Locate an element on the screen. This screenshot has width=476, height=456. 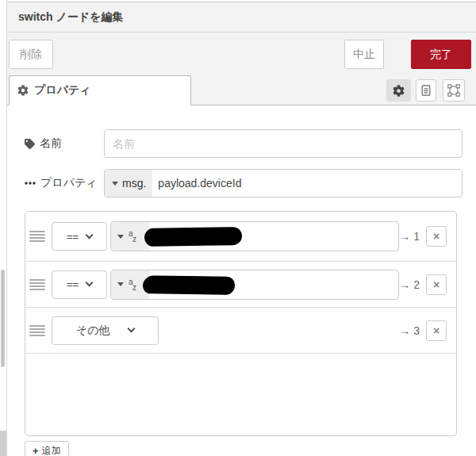
rule-2-remove-button: × is located at coordinates (436, 285).